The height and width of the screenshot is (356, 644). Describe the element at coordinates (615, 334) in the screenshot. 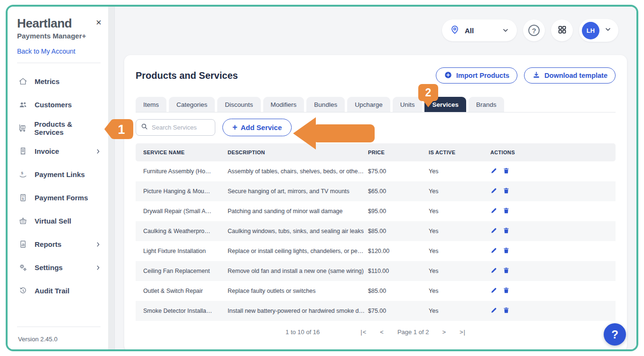

I see `floating-help-button: ?` at that location.